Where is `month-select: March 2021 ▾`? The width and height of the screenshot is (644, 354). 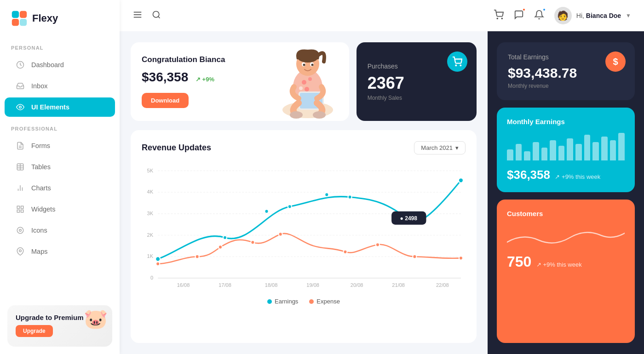
month-select: March 2021 ▾ is located at coordinates (440, 148).